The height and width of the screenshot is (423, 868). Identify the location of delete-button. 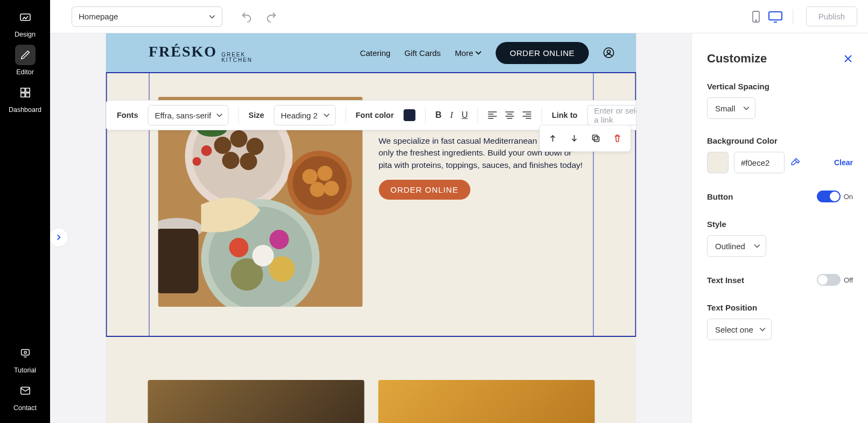
(617, 138).